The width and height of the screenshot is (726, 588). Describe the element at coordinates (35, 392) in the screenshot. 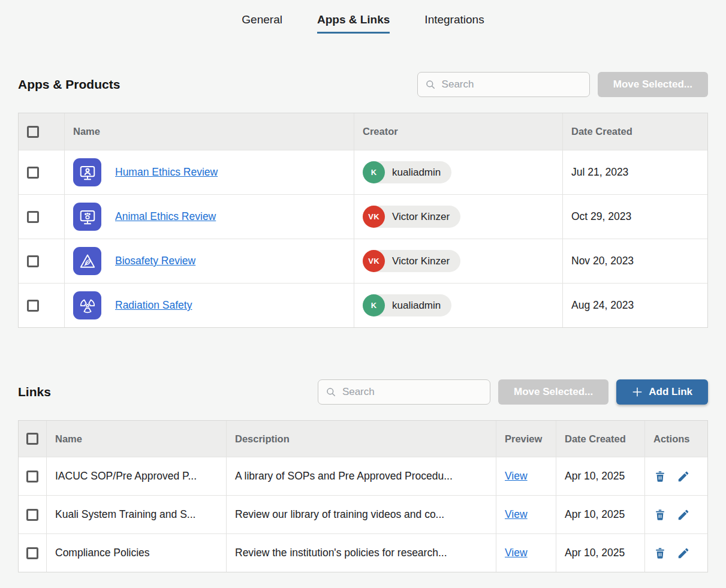

I see `links-title: Links` at that location.